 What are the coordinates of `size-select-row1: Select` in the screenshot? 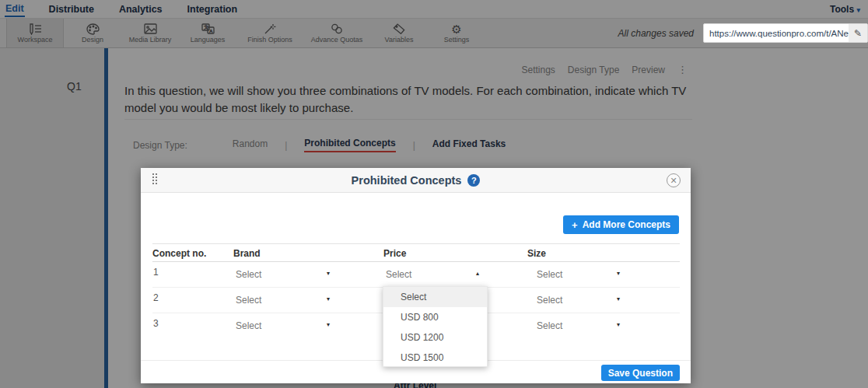 It's located at (549, 274).